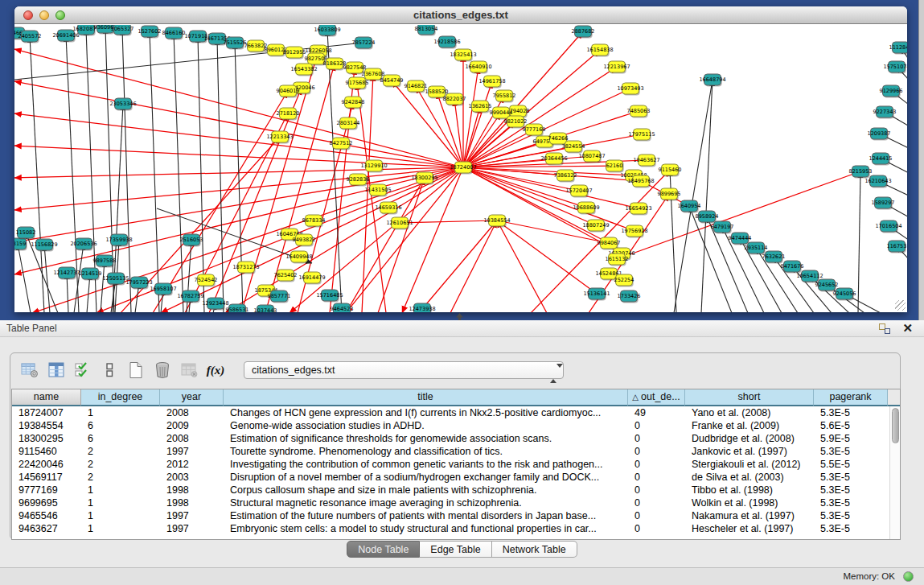 The height and width of the screenshot is (585, 924). I want to click on column-check-icon, so click(83, 370).